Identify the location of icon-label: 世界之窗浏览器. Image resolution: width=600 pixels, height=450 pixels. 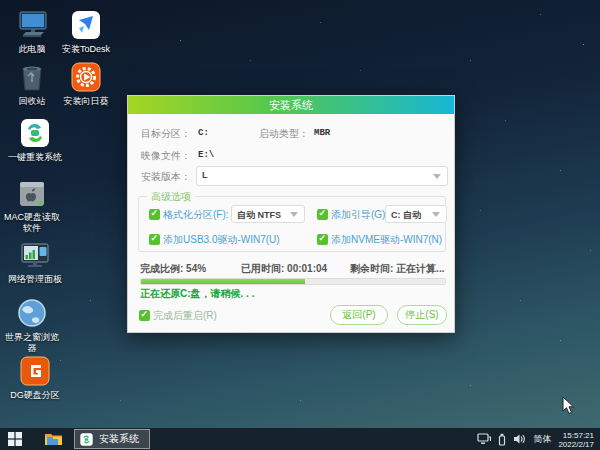
(32, 343).